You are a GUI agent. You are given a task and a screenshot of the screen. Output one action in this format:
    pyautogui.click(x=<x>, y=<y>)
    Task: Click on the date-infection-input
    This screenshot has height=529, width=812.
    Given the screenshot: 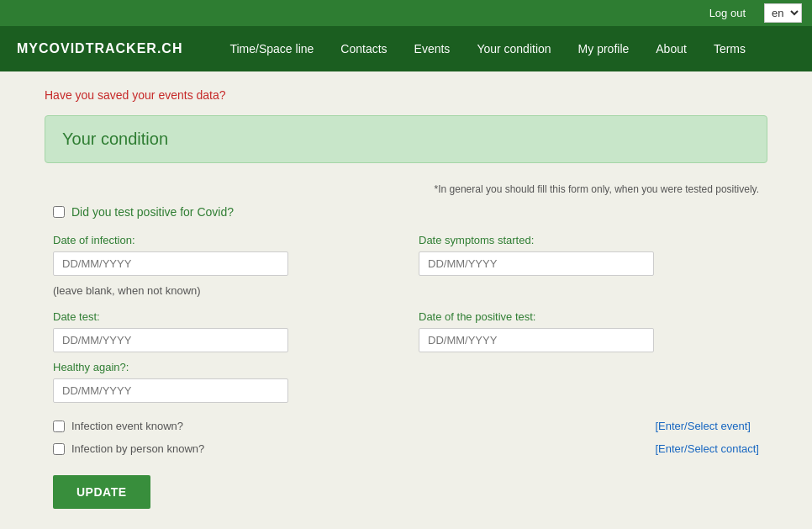 What is the action you would take?
    pyautogui.click(x=171, y=264)
    